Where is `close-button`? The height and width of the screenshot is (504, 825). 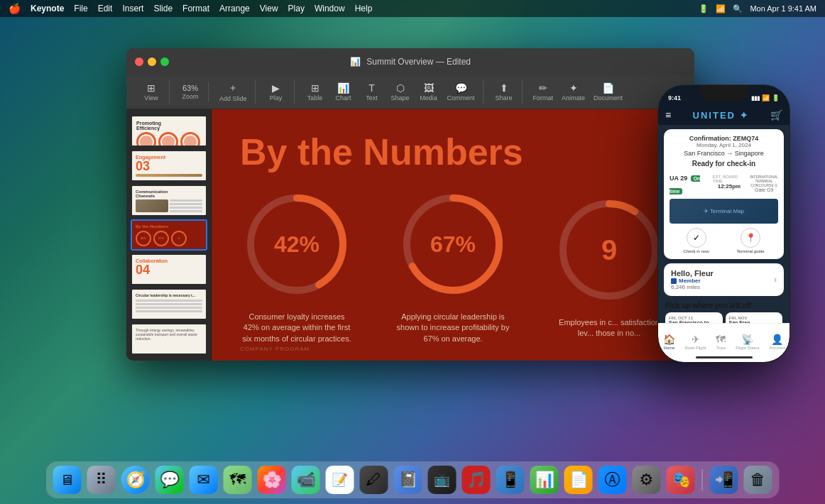 close-button is located at coordinates (139, 62).